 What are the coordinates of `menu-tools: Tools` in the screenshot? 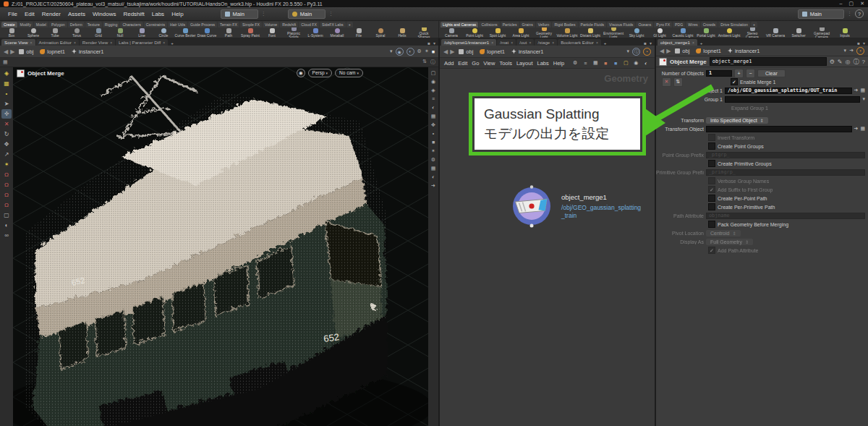 It's located at (506, 64).